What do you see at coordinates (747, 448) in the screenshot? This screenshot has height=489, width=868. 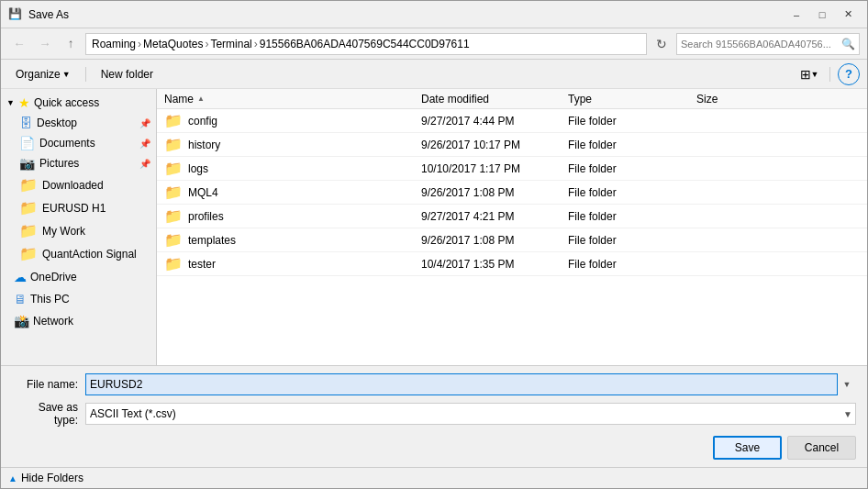 I see `save-button: Save` at bounding box center [747, 448].